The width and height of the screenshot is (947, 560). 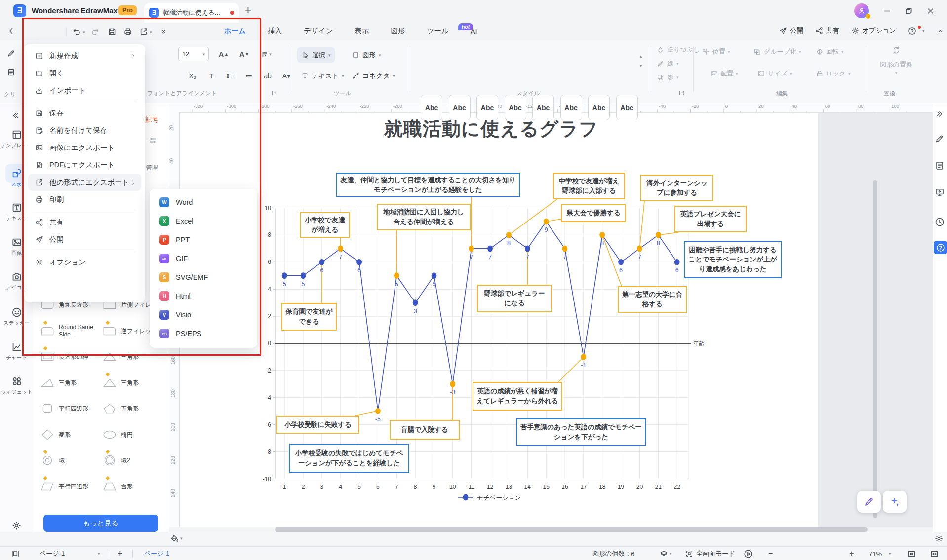 I want to click on shape-item: 菱形, so click(x=71, y=435).